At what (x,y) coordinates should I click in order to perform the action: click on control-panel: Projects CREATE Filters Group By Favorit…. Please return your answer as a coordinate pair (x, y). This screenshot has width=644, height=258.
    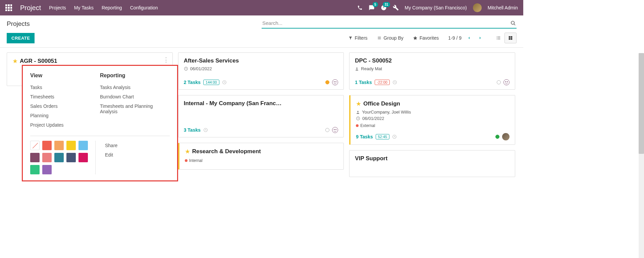
    Looking at the image, I should click on (262, 32).